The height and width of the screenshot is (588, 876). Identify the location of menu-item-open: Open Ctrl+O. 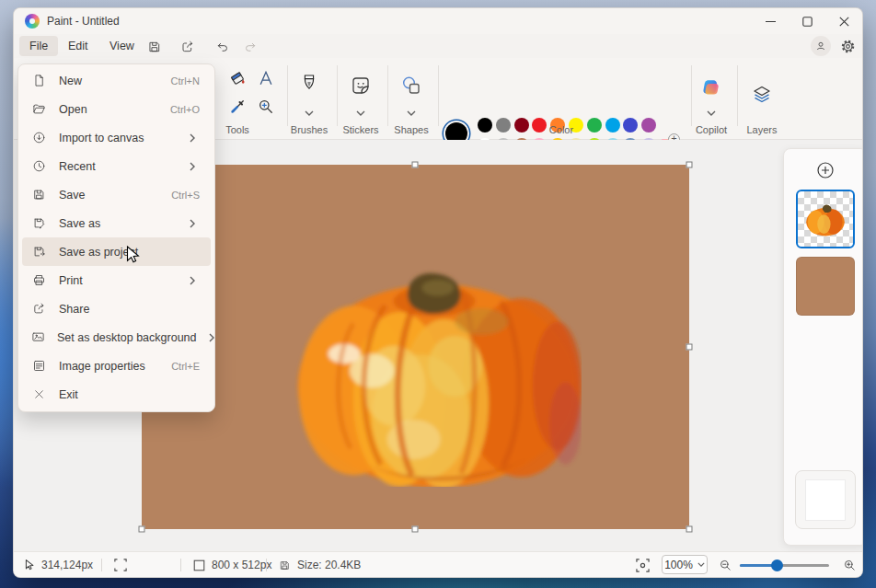
(116, 109).